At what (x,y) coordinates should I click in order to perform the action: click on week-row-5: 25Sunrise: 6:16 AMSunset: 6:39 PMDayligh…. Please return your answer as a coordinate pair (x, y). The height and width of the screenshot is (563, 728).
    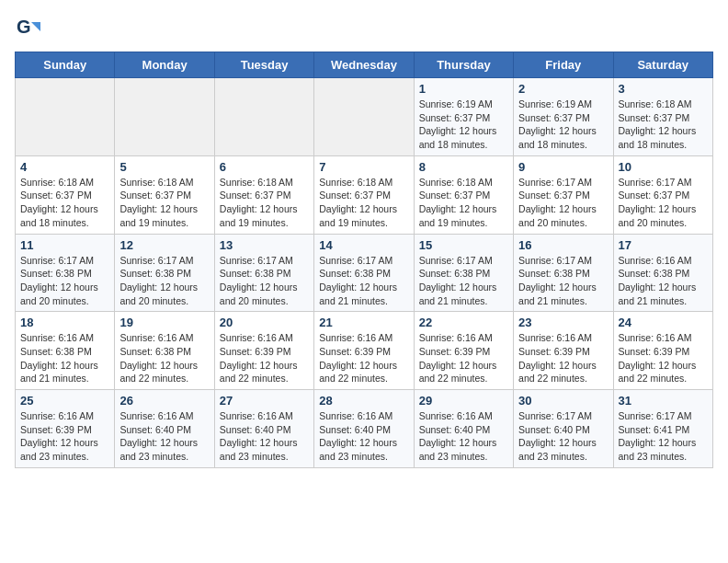
    Looking at the image, I should click on (364, 429).